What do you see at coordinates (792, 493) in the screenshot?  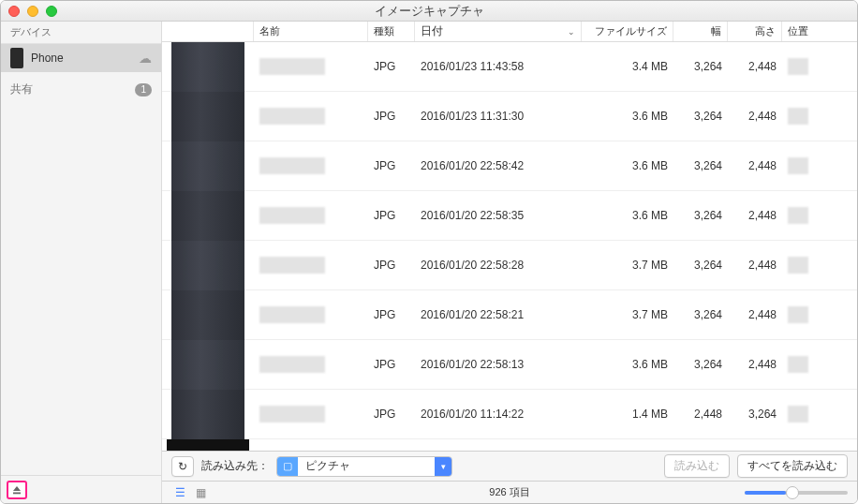 I see `slider-knob` at bounding box center [792, 493].